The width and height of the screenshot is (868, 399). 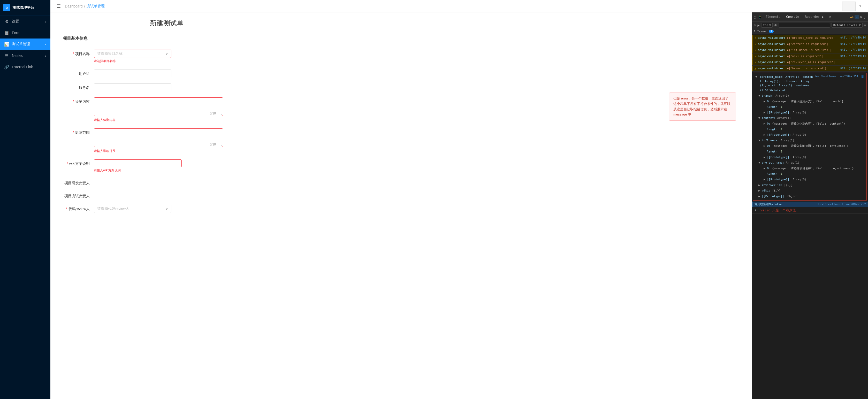 What do you see at coordinates (25, 56) in the screenshot?
I see `sidebar-item-nested: ☰ Nested ∨` at bounding box center [25, 56].